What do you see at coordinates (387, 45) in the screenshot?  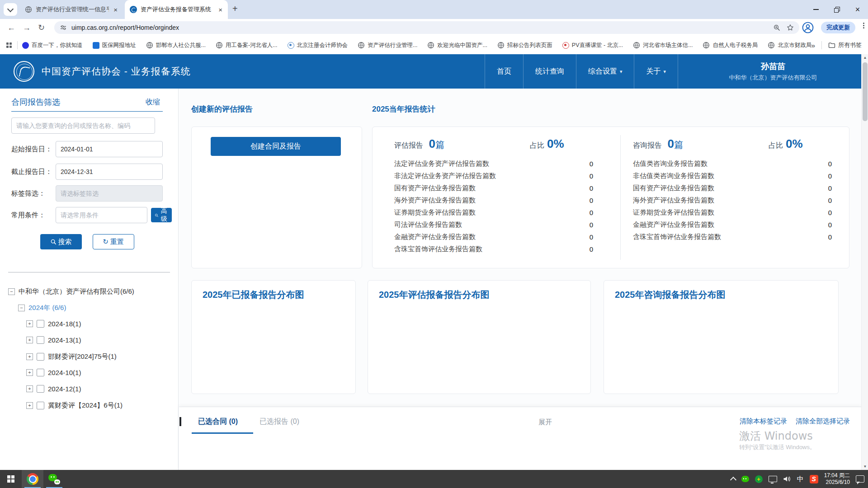 I see `bookmark-item: 资产评估行业管理...` at bounding box center [387, 45].